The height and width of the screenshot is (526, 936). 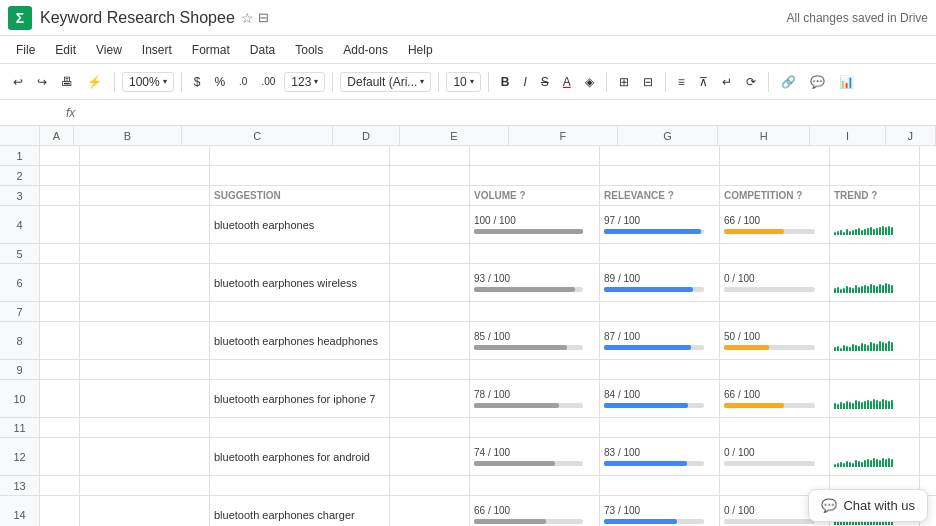 I want to click on menu-edit: Edit, so click(x=66, y=50).